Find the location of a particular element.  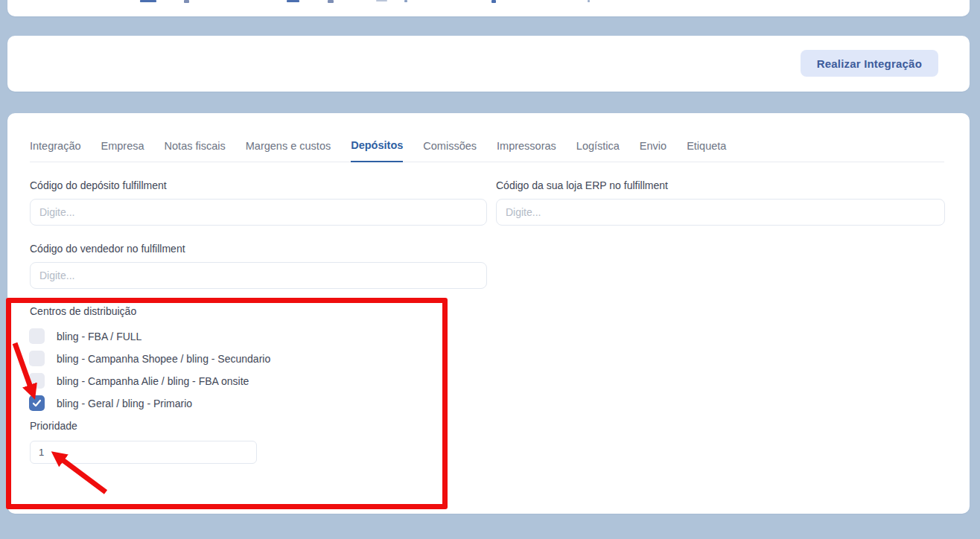

tab-margens-e-custos: Margens e custos is located at coordinates (288, 150).